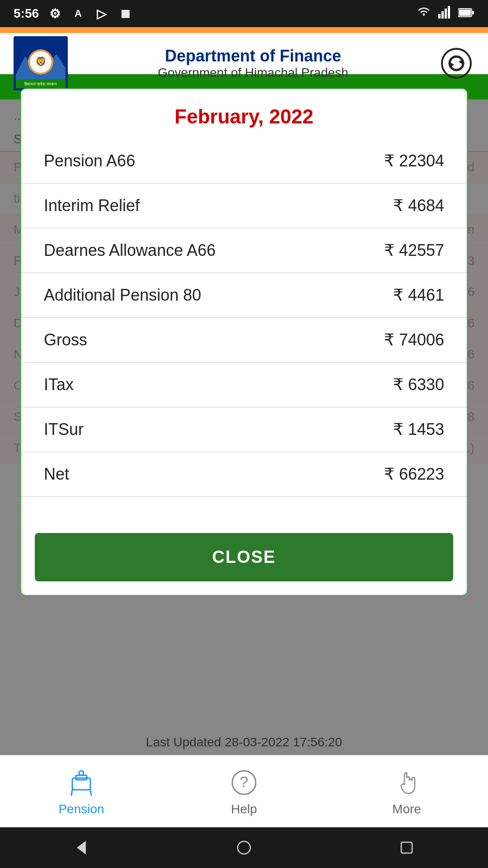 The height and width of the screenshot is (868, 488). Describe the element at coordinates (244, 385) in the screenshot. I see `modal-row-itax: ITax ₹ 6330` at that location.